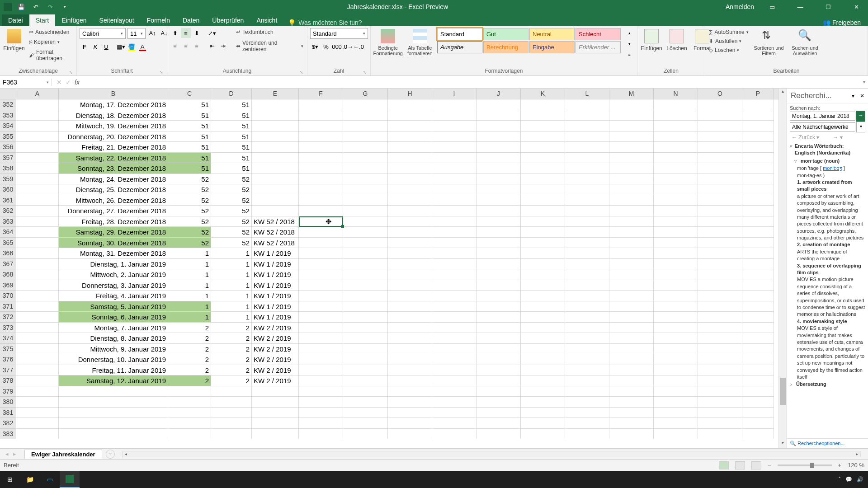 This screenshot has height=488, width=868. What do you see at coordinates (8, 381) in the screenshot?
I see `row-header: 378` at bounding box center [8, 381].